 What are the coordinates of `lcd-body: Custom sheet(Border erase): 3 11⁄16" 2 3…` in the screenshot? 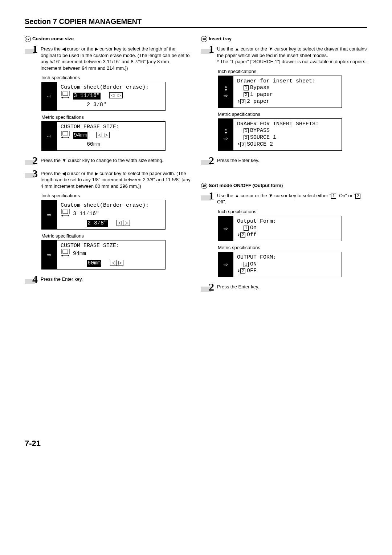 It's located at (111, 214).